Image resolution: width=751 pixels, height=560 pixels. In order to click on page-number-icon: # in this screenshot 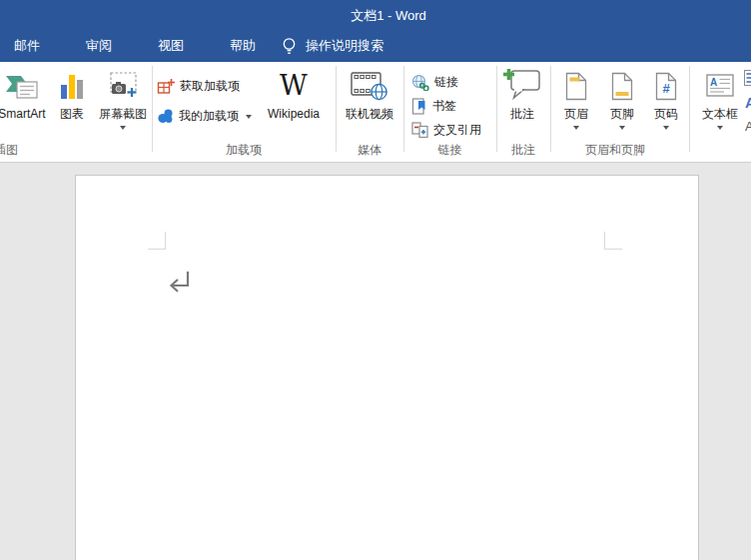, I will do `click(666, 86)`.